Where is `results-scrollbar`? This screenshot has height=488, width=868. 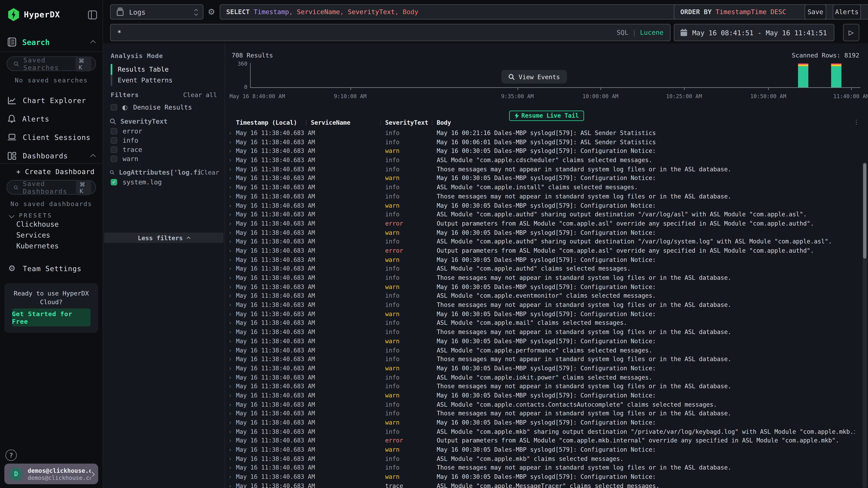 results-scrollbar is located at coordinates (865, 325).